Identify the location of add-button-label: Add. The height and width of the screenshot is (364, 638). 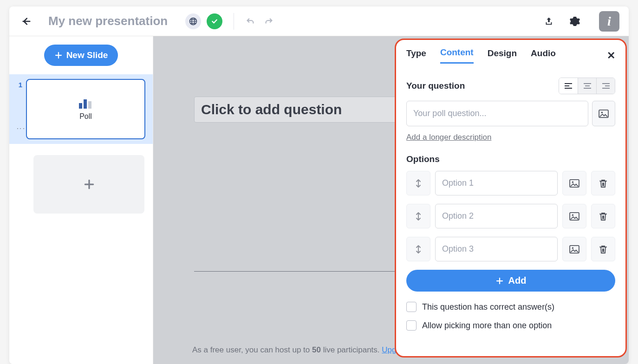
(517, 280).